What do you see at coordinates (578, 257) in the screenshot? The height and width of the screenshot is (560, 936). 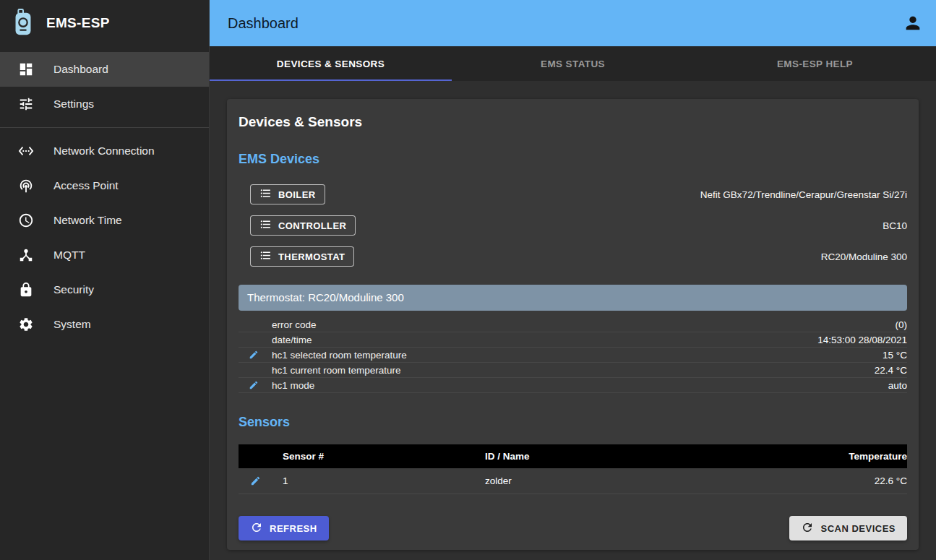 I see `device-row-thermostat: THERMOSTAT RC20/Moduline 300` at bounding box center [578, 257].